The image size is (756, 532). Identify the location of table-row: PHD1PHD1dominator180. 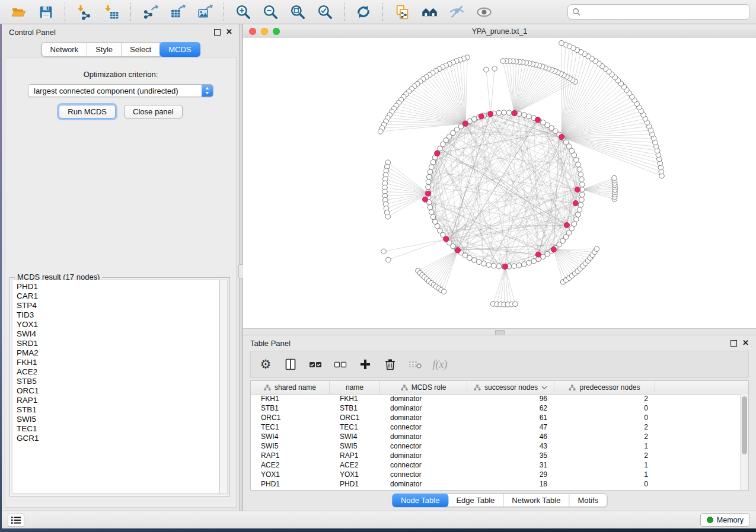
(496, 484).